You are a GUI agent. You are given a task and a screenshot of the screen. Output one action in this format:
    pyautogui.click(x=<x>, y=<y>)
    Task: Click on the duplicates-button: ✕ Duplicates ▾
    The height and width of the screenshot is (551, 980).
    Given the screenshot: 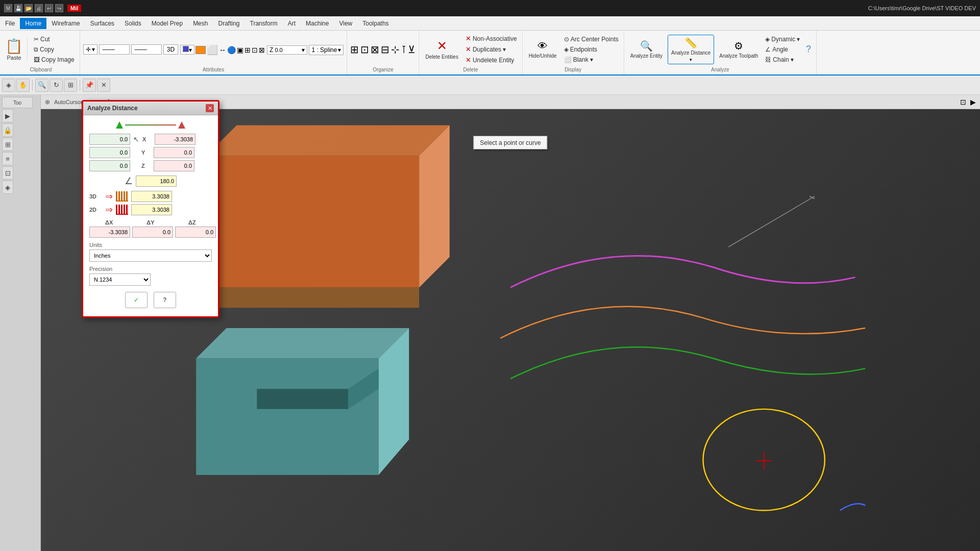 What is the action you would take?
    pyautogui.click(x=491, y=49)
    